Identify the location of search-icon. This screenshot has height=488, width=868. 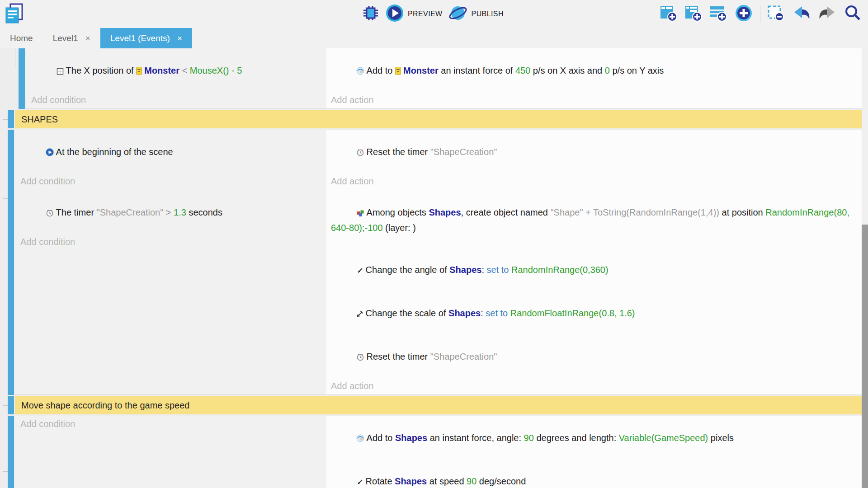
(853, 14).